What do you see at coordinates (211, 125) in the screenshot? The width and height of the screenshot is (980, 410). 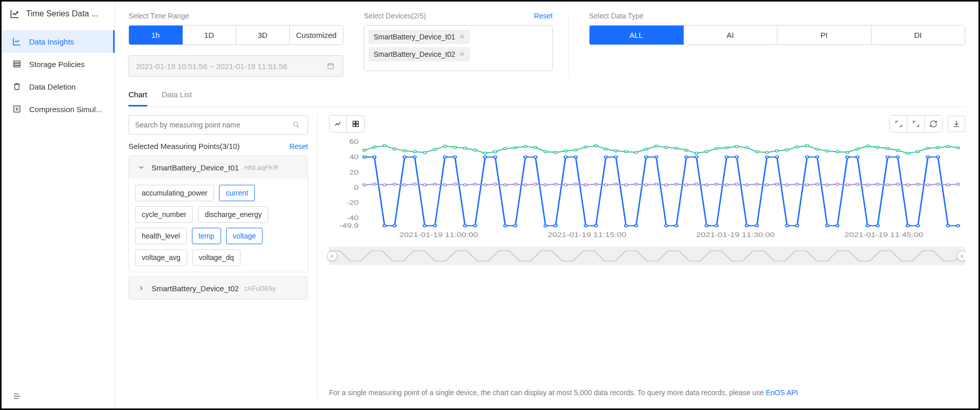 I see `search-input` at bounding box center [211, 125].